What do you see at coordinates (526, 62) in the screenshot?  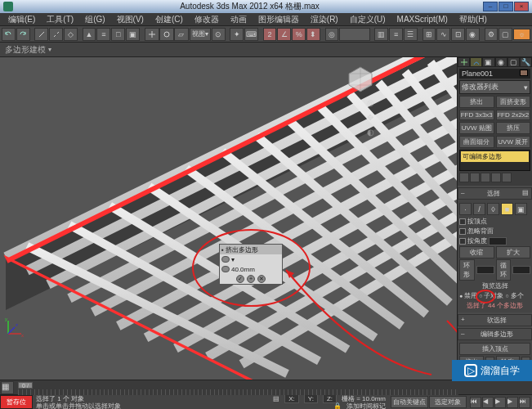 I see `tab-utilities: 🔧` at bounding box center [526, 62].